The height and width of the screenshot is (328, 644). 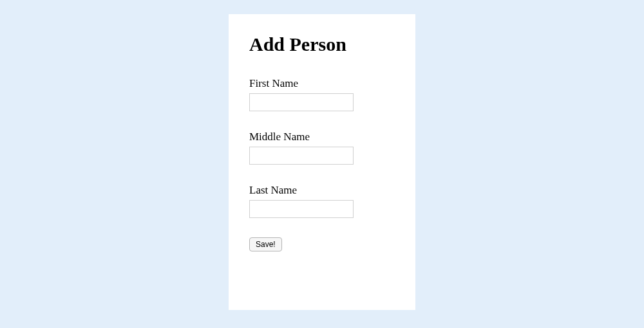 What do you see at coordinates (322, 148) in the screenshot?
I see `field-middle-name: Middle Name` at bounding box center [322, 148].